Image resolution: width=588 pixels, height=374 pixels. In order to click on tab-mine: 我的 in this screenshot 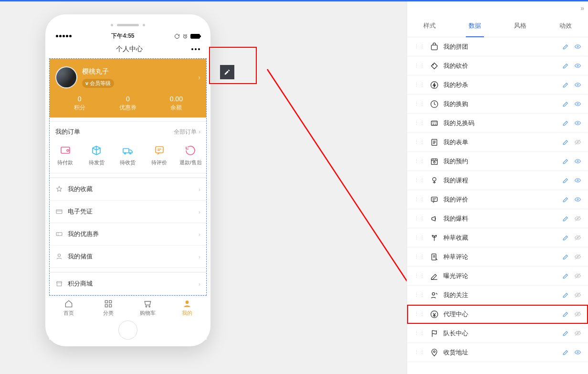, I will do `click(187, 308)`.